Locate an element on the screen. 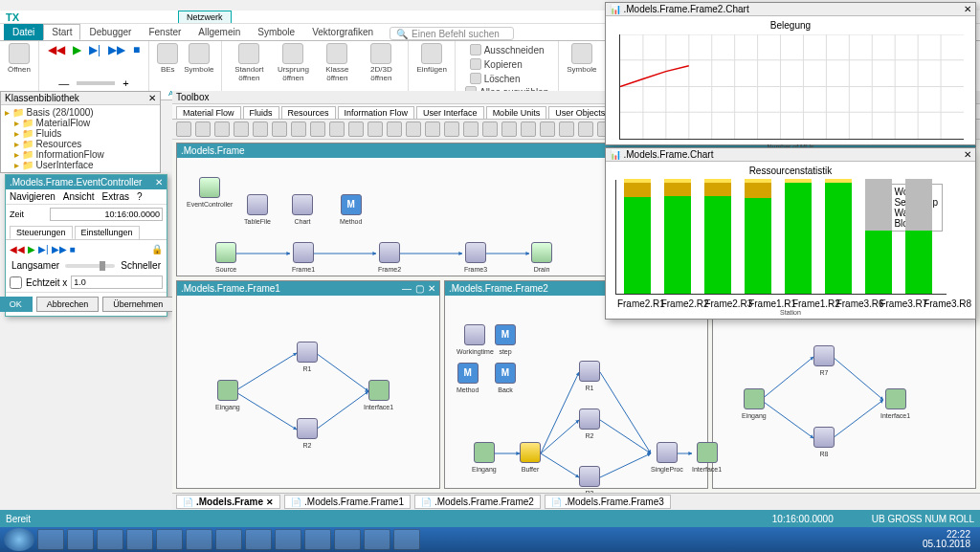 The image size is (980, 552). bes-button: BEs is located at coordinates (167, 58).